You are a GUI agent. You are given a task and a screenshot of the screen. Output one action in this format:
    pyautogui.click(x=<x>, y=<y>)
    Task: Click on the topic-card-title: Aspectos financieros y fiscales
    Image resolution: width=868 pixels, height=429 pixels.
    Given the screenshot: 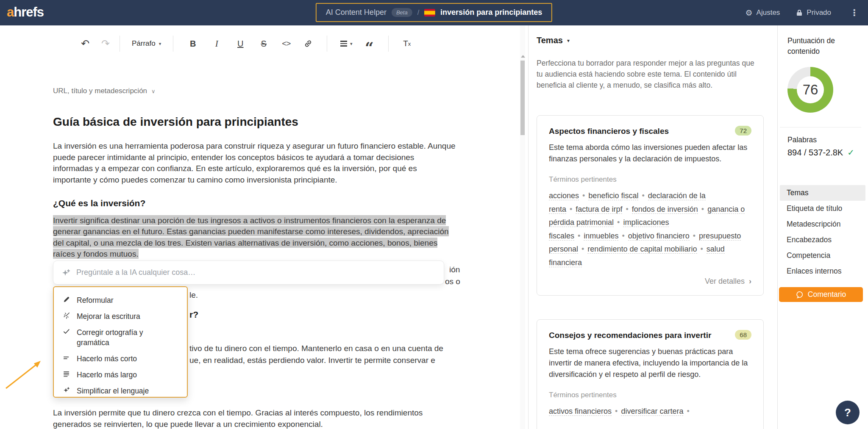 What is the action you would take?
    pyautogui.click(x=609, y=131)
    